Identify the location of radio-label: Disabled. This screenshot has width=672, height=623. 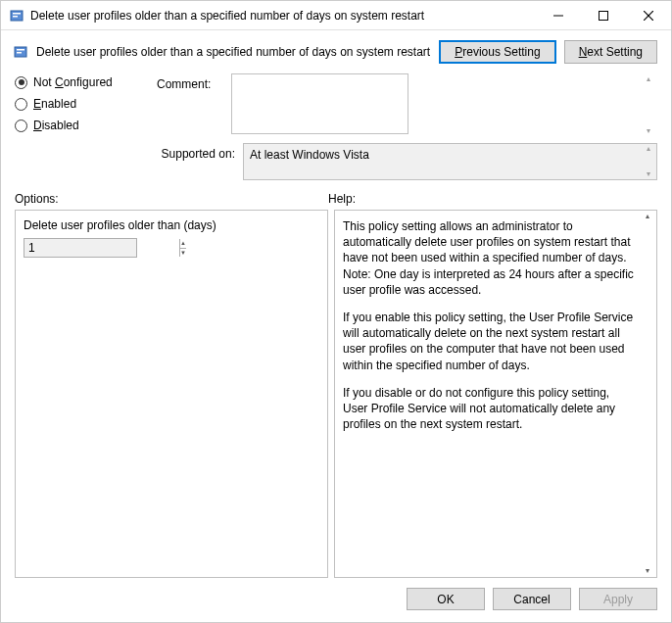
(57, 125).